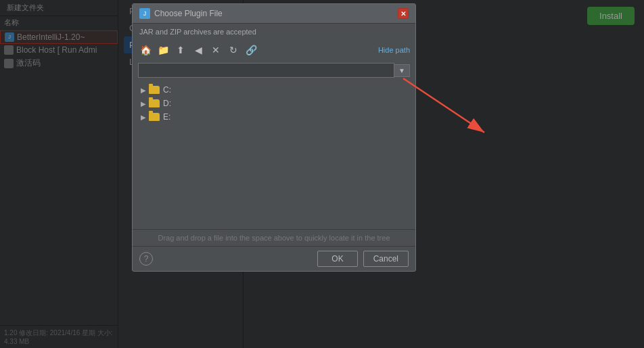  What do you see at coordinates (167, 103) in the screenshot?
I see `drive-label-d: D:` at bounding box center [167, 103].